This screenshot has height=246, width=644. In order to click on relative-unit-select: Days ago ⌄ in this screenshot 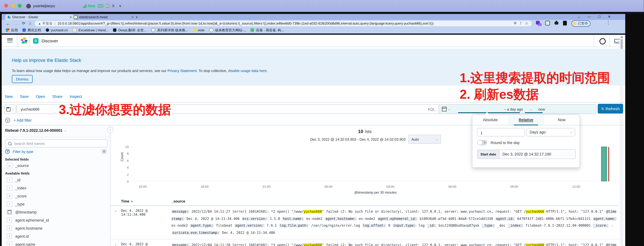, I will do `click(551, 132)`.